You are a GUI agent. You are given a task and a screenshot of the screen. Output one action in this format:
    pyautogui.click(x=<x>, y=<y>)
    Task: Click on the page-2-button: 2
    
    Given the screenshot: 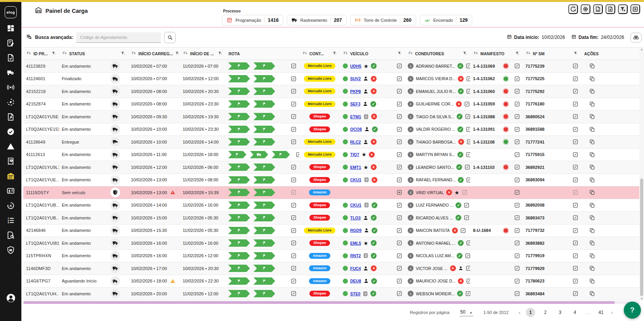 What is the action you would take?
    pyautogui.click(x=545, y=312)
    